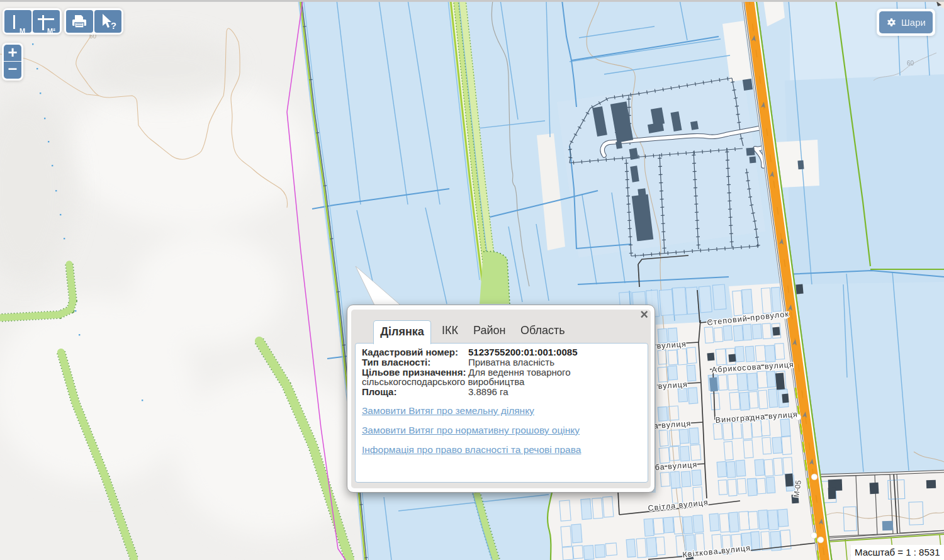 This screenshot has height=560, width=944. Describe the element at coordinates (911, 63) in the screenshot. I see `svg-text: 60` at that location.